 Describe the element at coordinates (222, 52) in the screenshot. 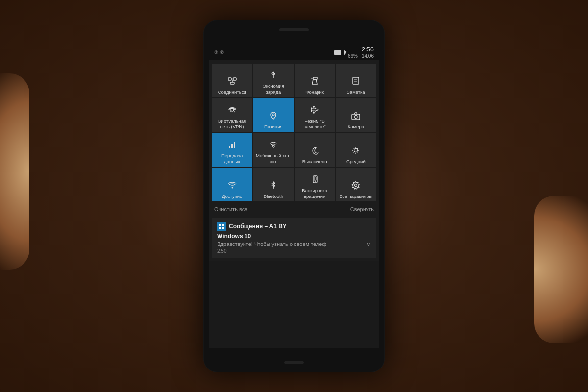

I see `alarm2-icon: ②` at that location.